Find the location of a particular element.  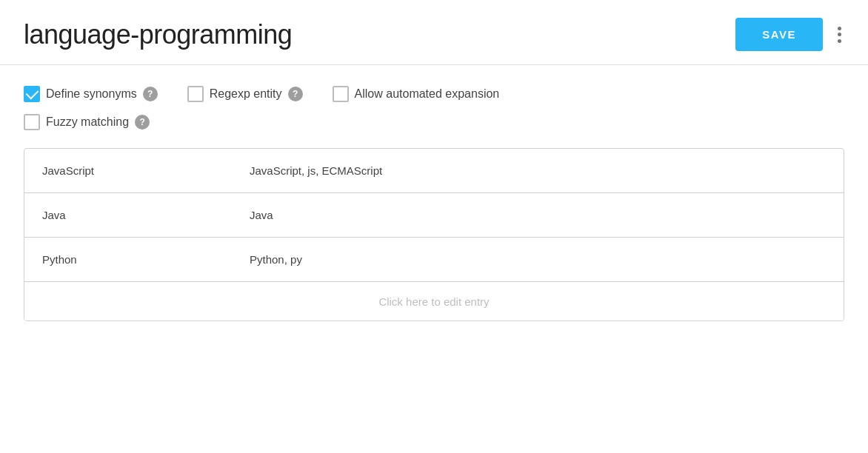

add-entry-row: Click here to edit entry is located at coordinates (434, 301).